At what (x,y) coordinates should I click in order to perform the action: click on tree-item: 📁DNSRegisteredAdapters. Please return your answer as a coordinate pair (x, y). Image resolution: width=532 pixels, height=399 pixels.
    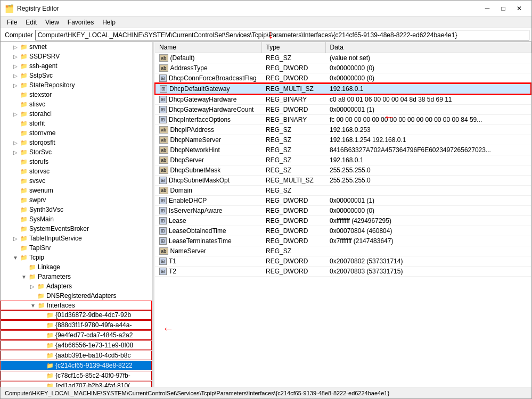
    Looking at the image, I should click on (76, 296).